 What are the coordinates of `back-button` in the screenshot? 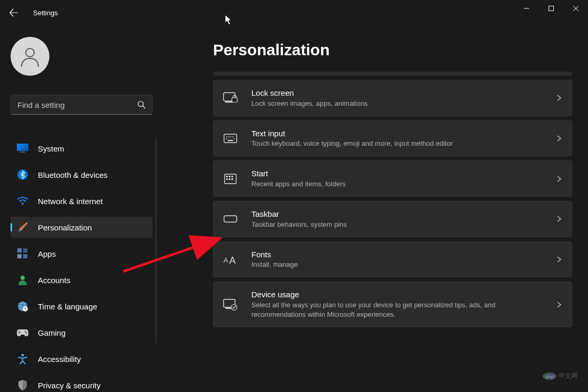 It's located at (20, 13).